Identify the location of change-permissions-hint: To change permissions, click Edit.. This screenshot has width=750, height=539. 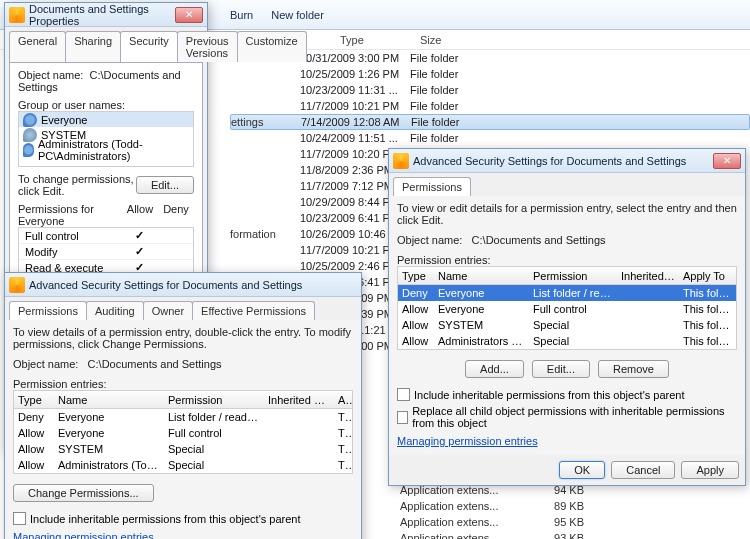
(77, 185).